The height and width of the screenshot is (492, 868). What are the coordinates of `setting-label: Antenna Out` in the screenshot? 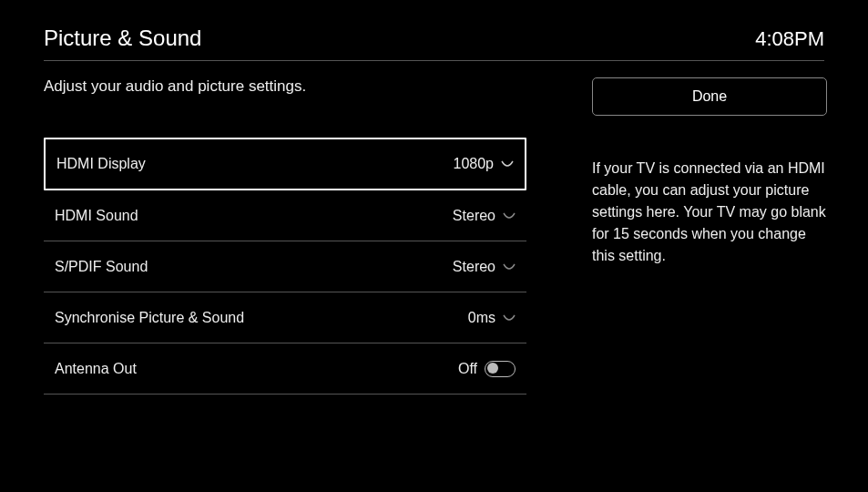 It's located at (96, 369).